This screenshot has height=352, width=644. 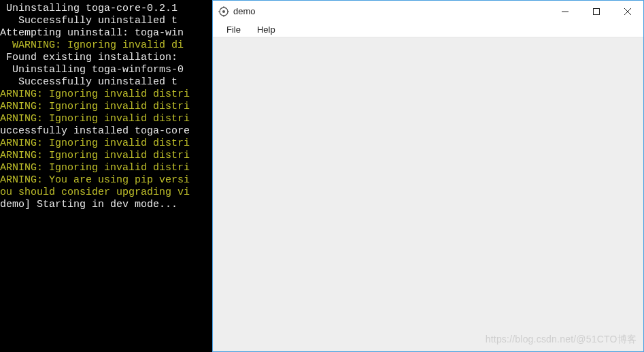 I want to click on close-button, so click(x=628, y=11).